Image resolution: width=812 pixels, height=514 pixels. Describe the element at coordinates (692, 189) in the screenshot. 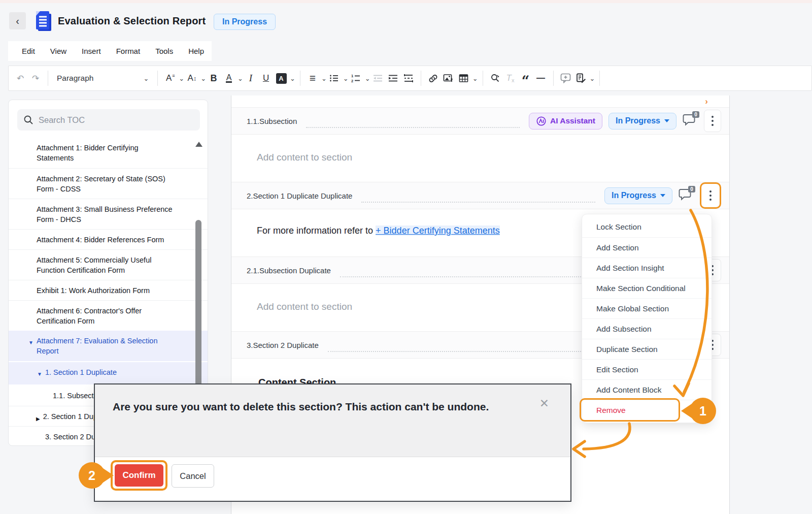

I see `comment-count-badge: 0` at that location.